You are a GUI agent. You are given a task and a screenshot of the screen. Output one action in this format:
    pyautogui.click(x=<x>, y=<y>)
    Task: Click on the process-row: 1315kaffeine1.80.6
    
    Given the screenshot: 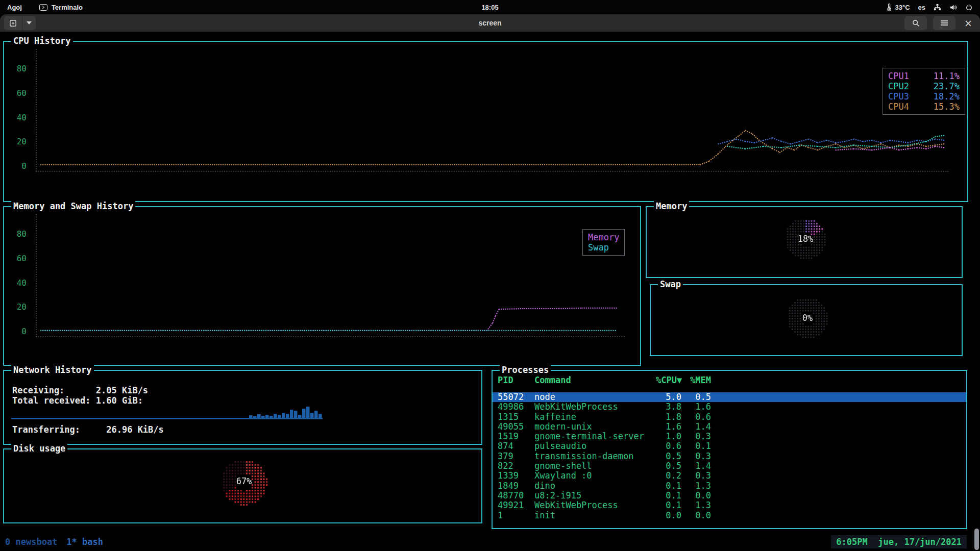 What is the action you would take?
    pyautogui.click(x=729, y=417)
    